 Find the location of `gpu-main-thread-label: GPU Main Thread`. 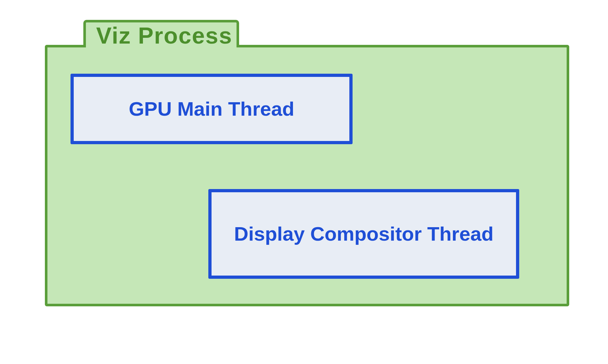

gpu-main-thread-label: GPU Main Thread is located at coordinates (212, 109).